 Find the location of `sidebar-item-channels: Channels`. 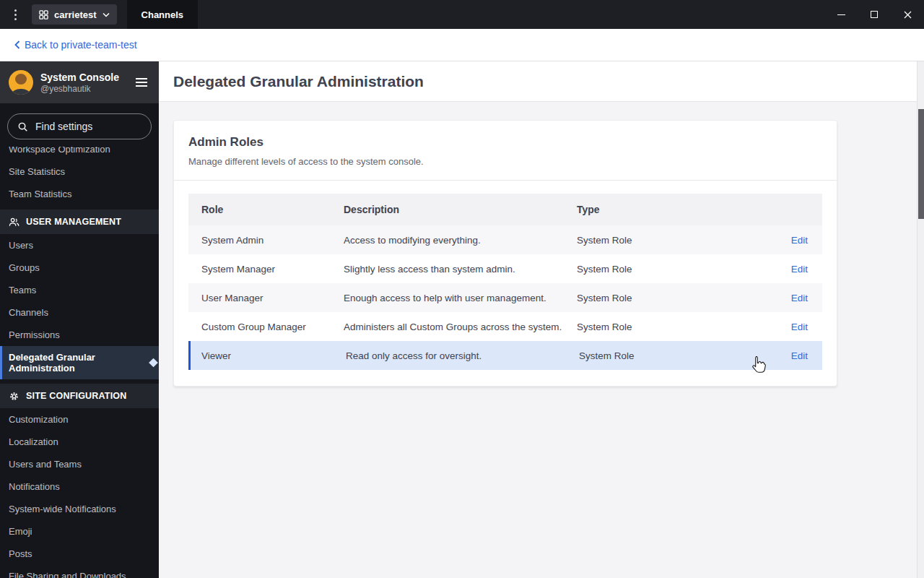

sidebar-item-channels: Channels is located at coordinates (79, 312).